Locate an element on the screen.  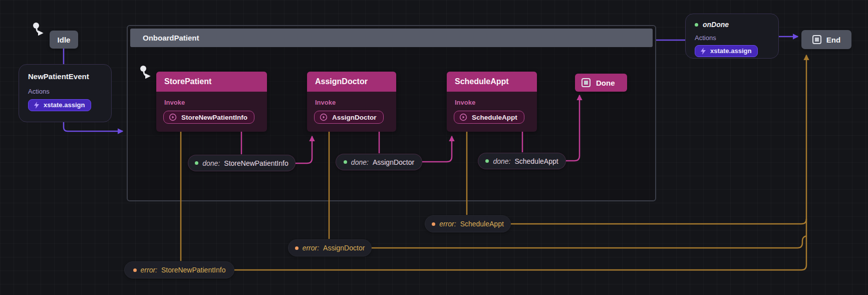
state-body: Invoke StoreNewPatientInfo is located at coordinates (211, 110).